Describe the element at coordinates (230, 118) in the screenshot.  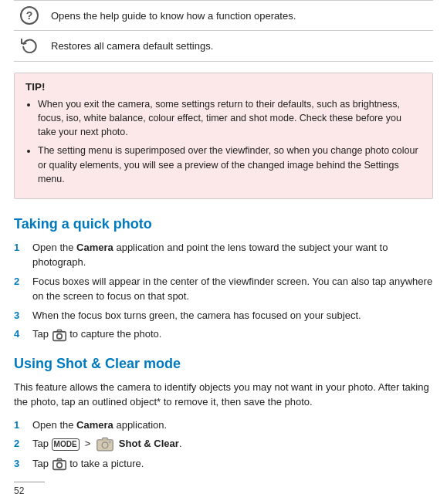
I see `tip-item-1: When you exit the camera, some settings …` at that location.